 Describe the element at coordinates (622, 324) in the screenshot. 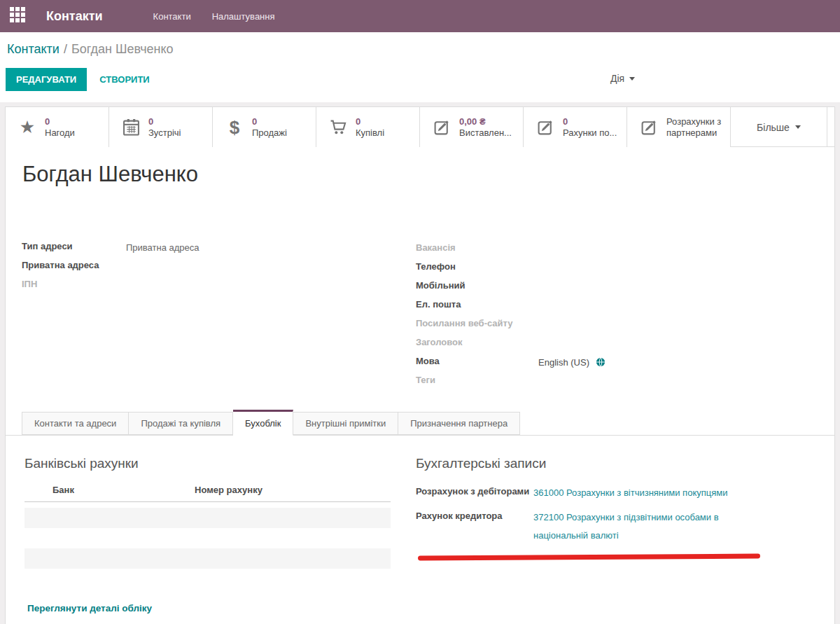

I see `field-website: Посилання веб-сайту` at that location.